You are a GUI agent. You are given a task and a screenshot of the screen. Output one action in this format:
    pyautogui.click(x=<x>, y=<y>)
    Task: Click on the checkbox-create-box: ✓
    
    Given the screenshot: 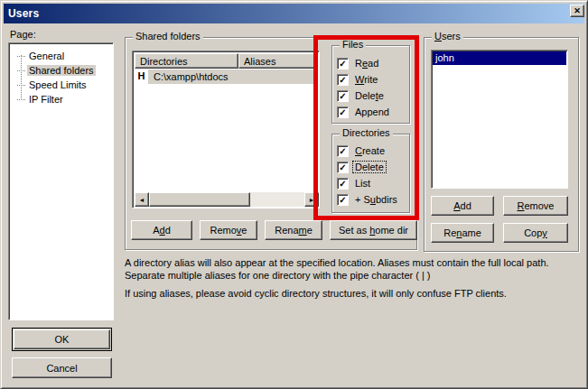 What is the action you would take?
    pyautogui.click(x=343, y=152)
    